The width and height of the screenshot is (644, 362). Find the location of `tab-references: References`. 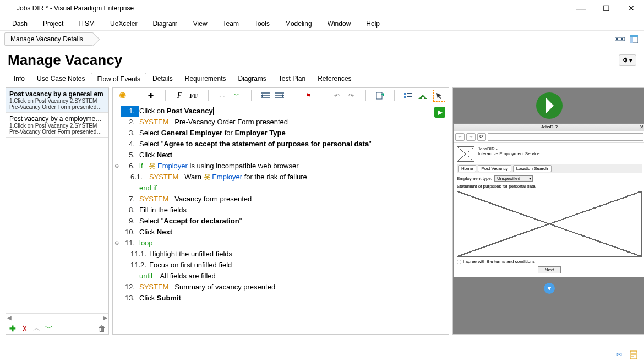

tab-references: References is located at coordinates (335, 78).